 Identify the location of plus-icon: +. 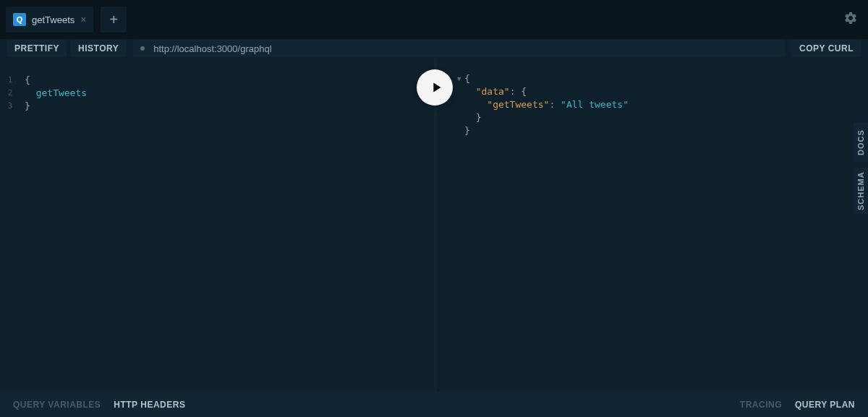
(114, 20).